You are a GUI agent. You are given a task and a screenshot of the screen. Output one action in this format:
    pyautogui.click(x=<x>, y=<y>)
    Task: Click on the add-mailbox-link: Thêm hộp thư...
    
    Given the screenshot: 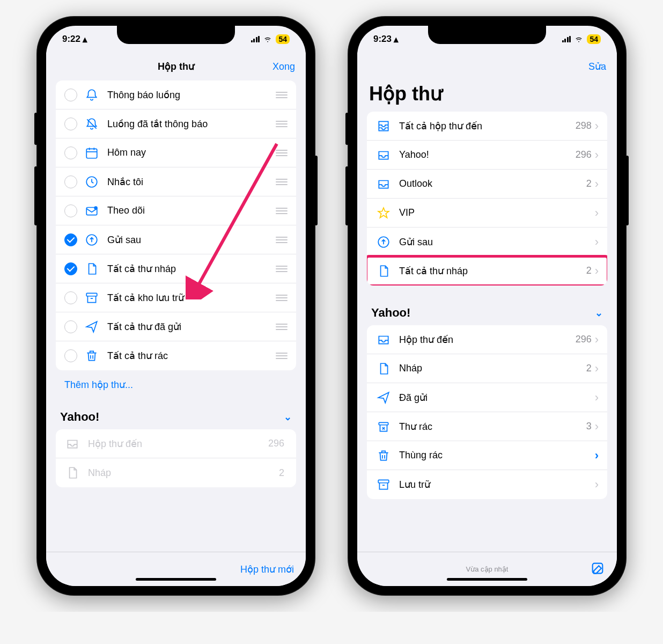 What is the action you would take?
    pyautogui.click(x=176, y=385)
    